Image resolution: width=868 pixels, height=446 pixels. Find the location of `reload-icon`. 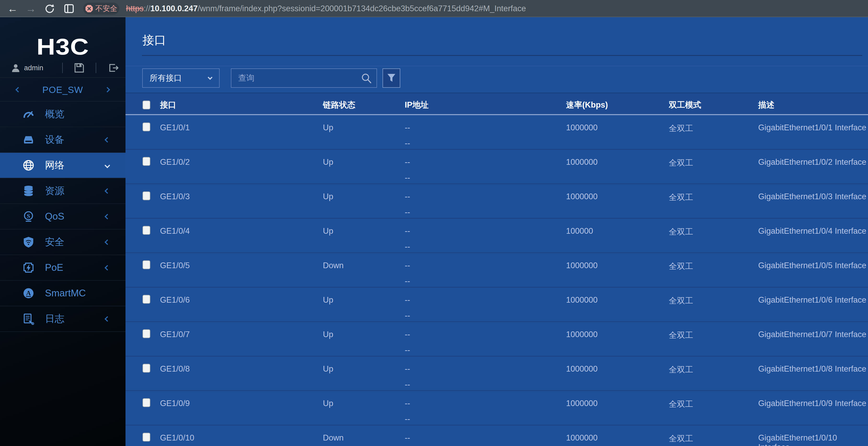

reload-icon is located at coordinates (50, 9).